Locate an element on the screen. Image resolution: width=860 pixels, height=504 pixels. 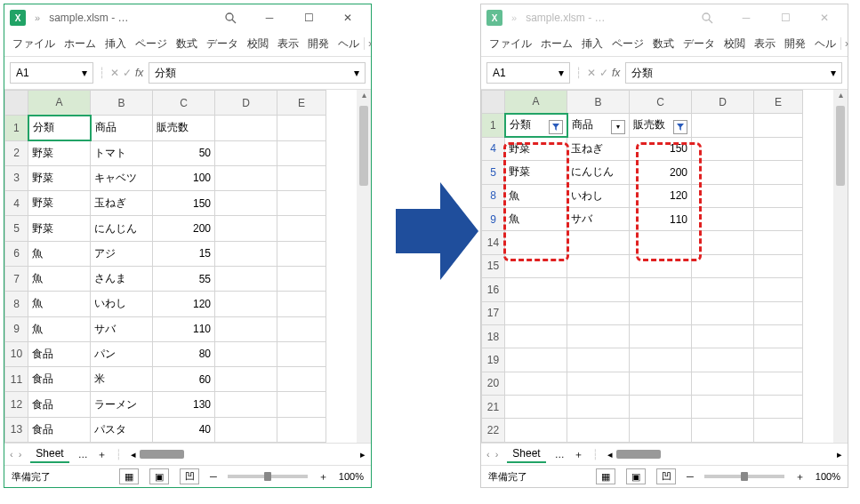
sheet-nav-prev: ‹ is located at coordinates (488, 454).